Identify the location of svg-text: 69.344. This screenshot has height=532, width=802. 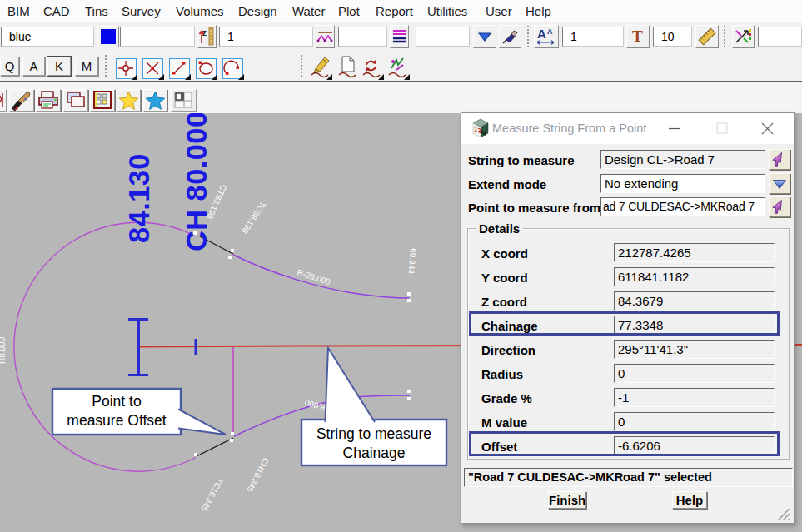
(412, 261).